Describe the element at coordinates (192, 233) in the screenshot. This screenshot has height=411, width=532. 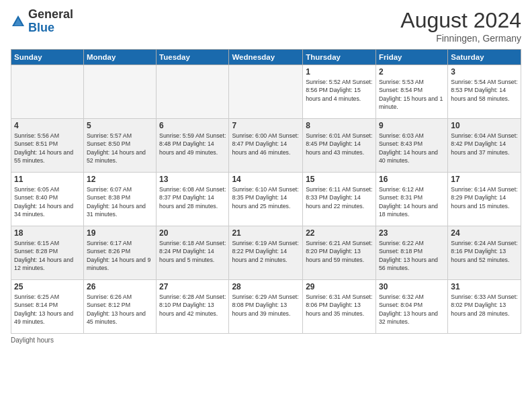
I see `day-number: 20` at that location.